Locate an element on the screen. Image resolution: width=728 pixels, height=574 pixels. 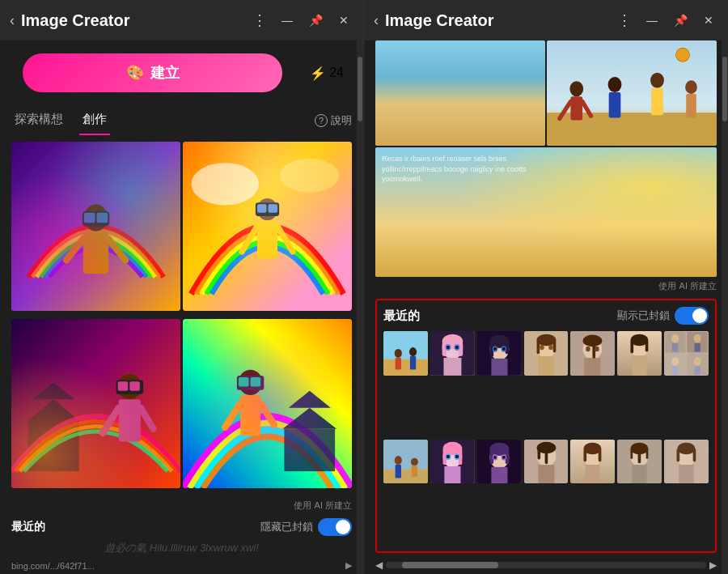
dots-menu-button: ⋮ is located at coordinates (260, 20).